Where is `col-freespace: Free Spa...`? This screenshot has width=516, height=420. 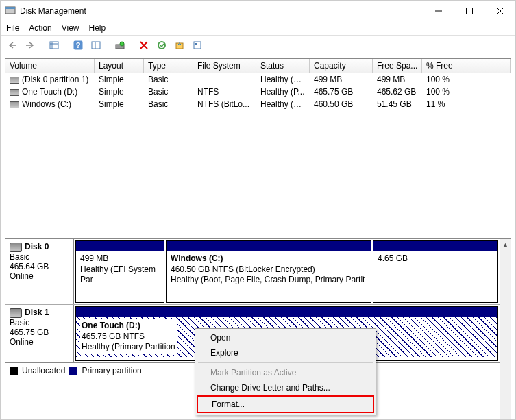
col-freespace: Free Spa... is located at coordinates (397, 66).